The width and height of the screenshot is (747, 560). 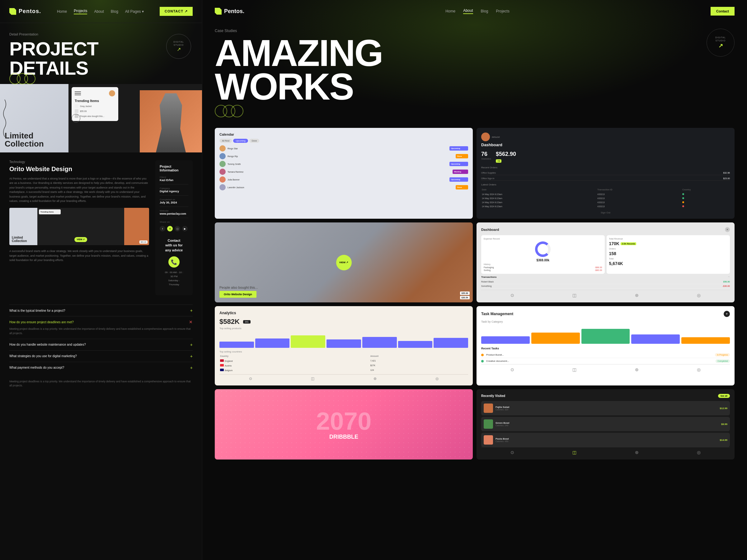 What do you see at coordinates (174, 168) in the screenshot?
I see `project-info-title: Project Information` at bounding box center [174, 168].